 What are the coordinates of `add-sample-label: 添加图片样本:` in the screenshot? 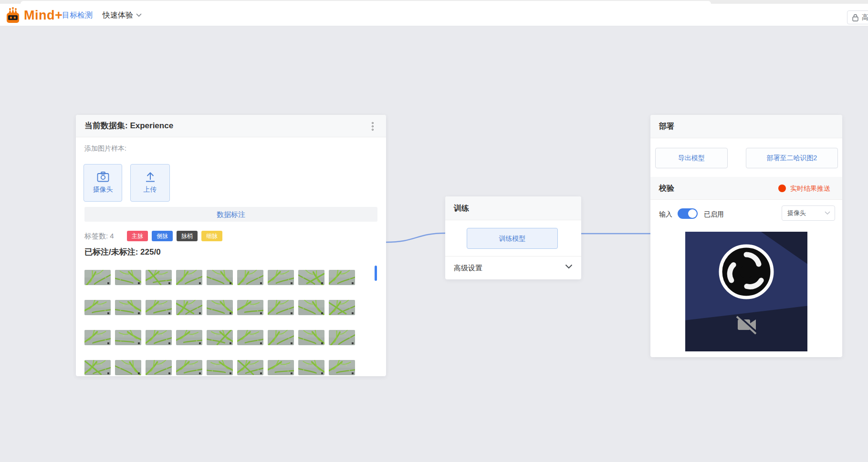 It's located at (105, 149).